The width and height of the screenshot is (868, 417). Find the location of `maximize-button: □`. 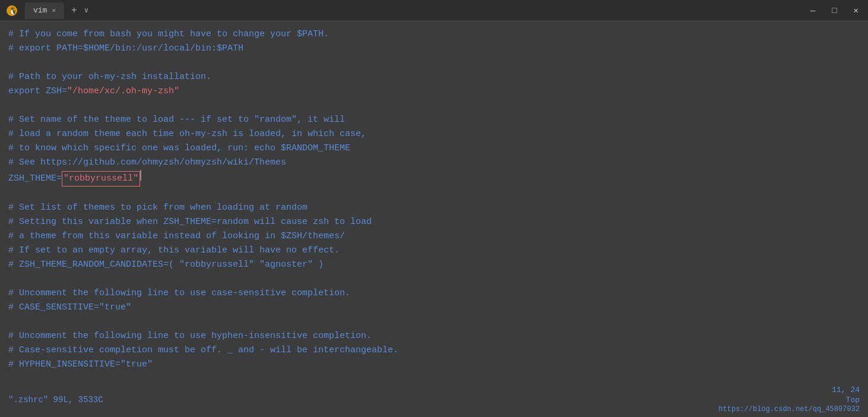

maximize-button: □ is located at coordinates (834, 11).